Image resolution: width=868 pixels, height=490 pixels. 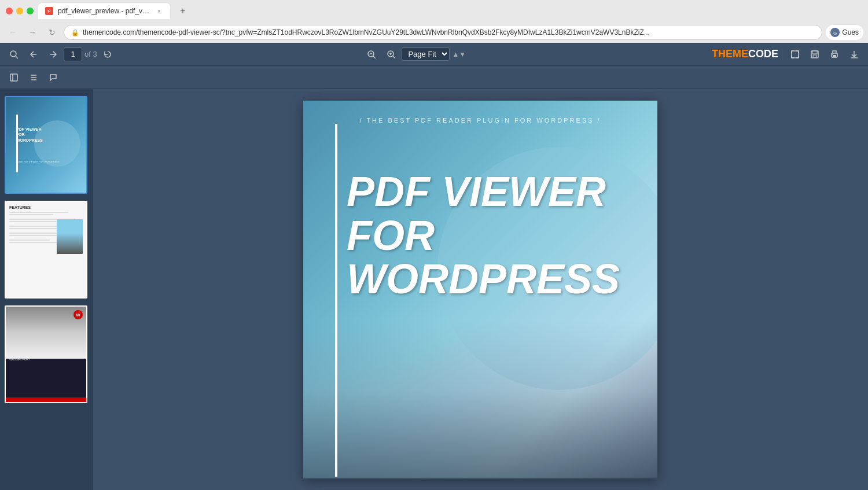 What do you see at coordinates (9, 11) in the screenshot?
I see `close-dot` at bounding box center [9, 11].